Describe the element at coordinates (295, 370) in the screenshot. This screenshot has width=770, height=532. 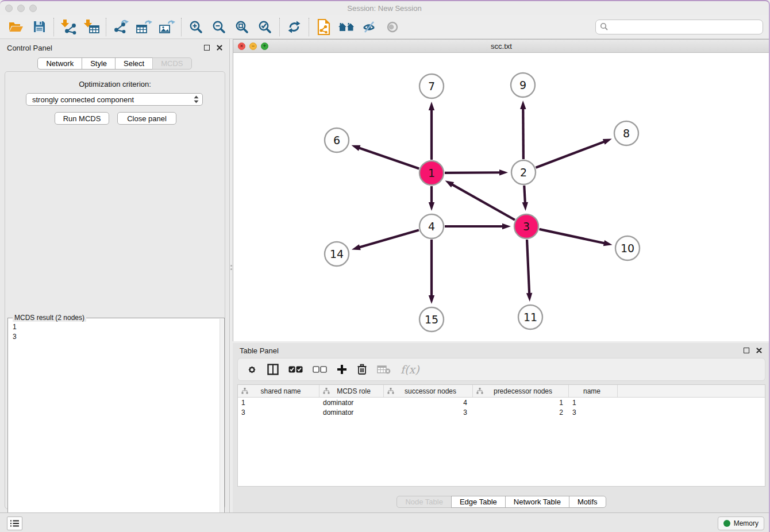
I see `select-all-columns-button` at that location.